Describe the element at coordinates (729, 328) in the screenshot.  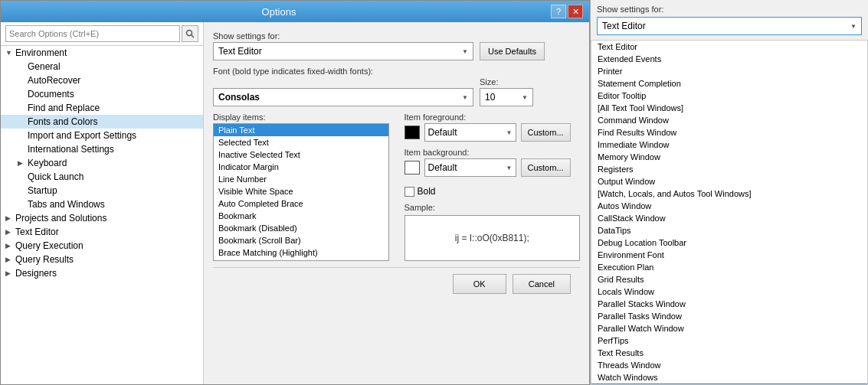
I see `sidebar-list-item: Parallel Watch Window` at that location.